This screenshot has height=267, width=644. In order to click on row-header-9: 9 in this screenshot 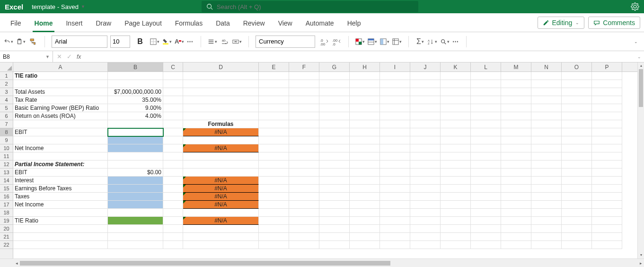, I will do `click(7, 140)`.